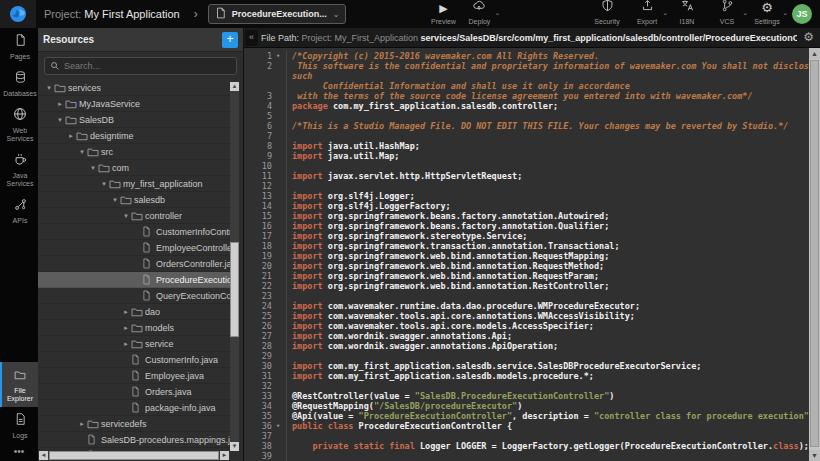  Describe the element at coordinates (767, 14) in the screenshot. I see `settings-button: ⚙Settings⌄` at that location.